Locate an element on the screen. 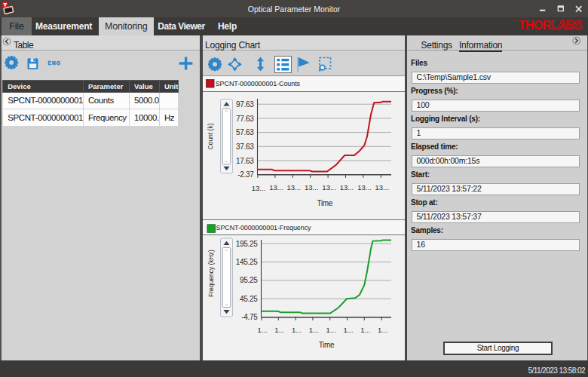 The width and height of the screenshot is (588, 377). svg-text: Frequency (kHz) is located at coordinates (211, 273).